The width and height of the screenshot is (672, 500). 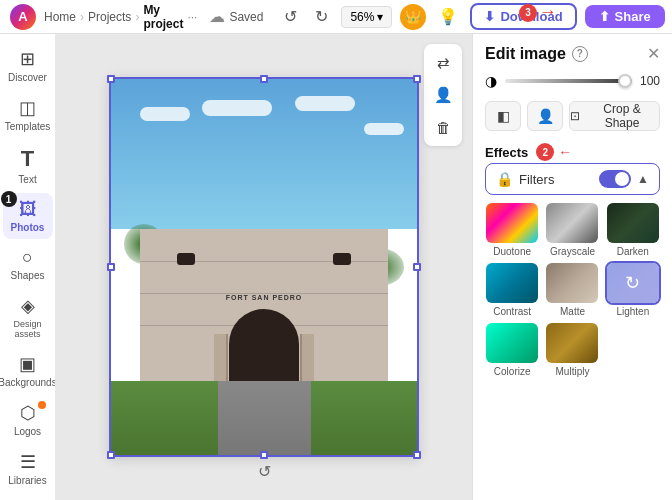 I want to click on topbar-actions: ↺ ↻ 56% ▾ 👑 💡 ⬇ Download ⬆ Share, so click(x=472, y=17).